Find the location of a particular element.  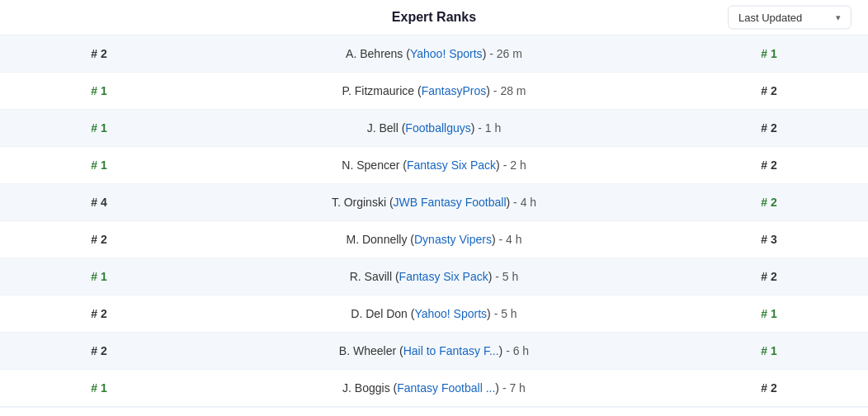

expert-info: M. Donnelly (Dynasty Vipers) - 4 h is located at coordinates (434, 239).